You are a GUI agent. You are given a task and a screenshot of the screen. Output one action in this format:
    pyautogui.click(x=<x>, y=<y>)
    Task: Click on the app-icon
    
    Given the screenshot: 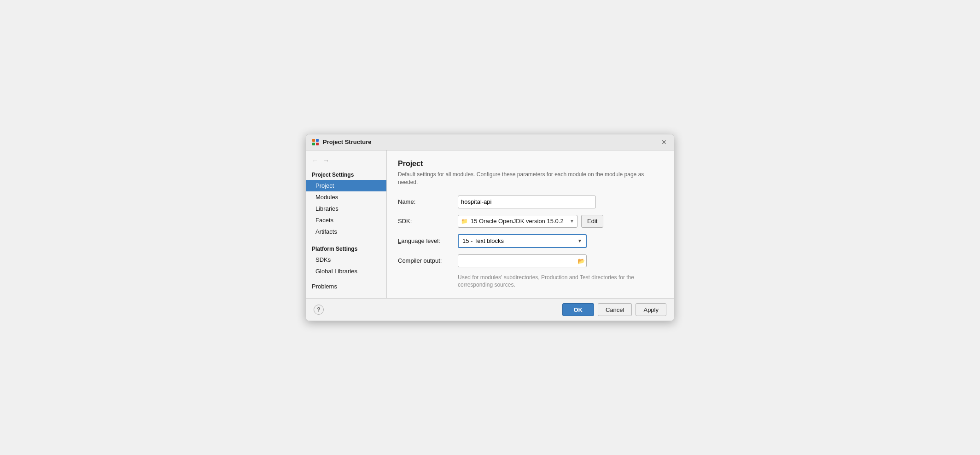 What is the action you would take?
    pyautogui.click(x=315, y=142)
    